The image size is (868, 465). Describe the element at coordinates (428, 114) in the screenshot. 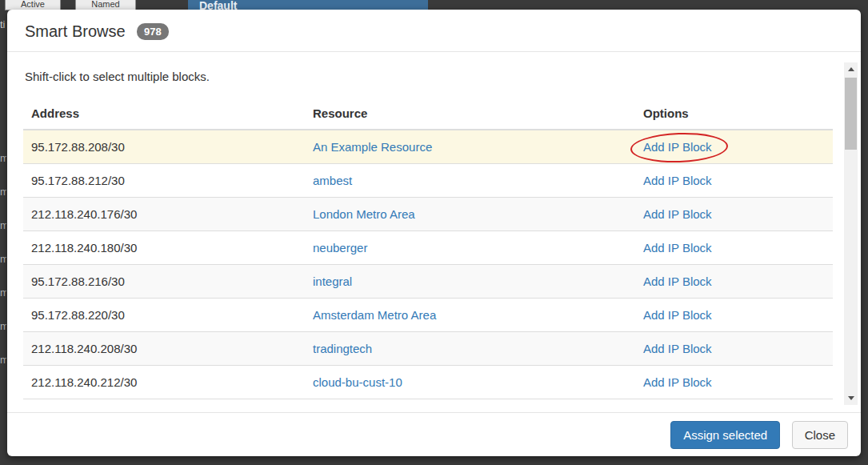

I see `table-header-row: Address Resource Options` at that location.